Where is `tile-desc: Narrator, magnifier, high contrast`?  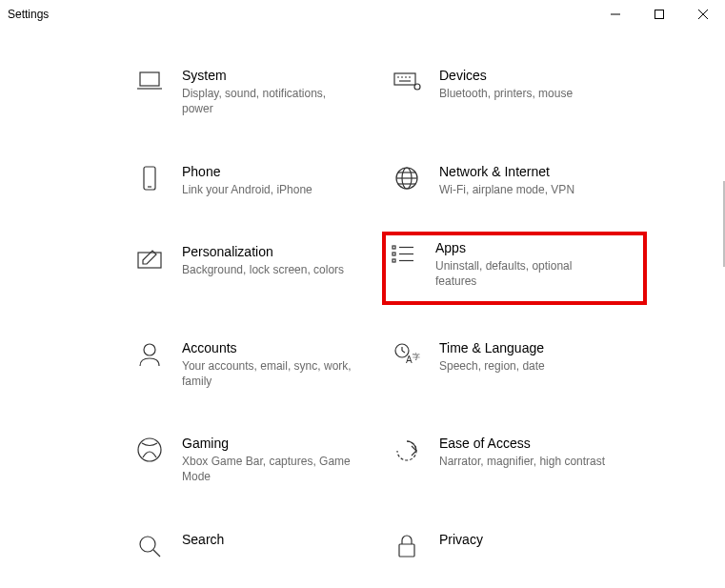 tile-desc: Narrator, magnifier, high contrast is located at coordinates (522, 461).